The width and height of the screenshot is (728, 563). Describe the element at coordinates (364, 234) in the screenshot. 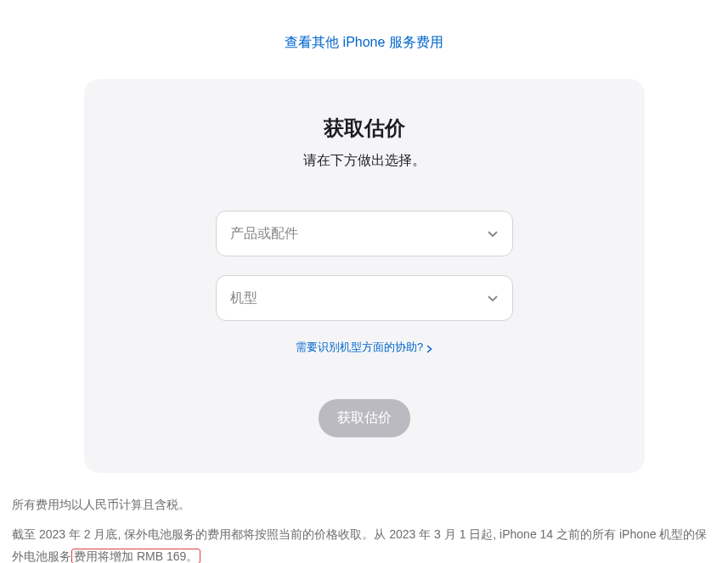

I see `product-select: 产品或配件` at that location.